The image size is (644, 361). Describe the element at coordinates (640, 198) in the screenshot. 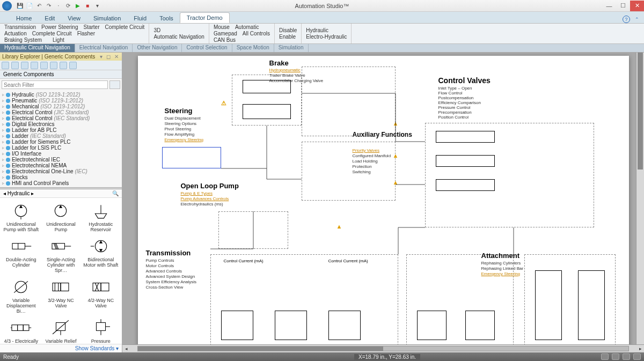

I see `vertical-scrollbar` at that location.